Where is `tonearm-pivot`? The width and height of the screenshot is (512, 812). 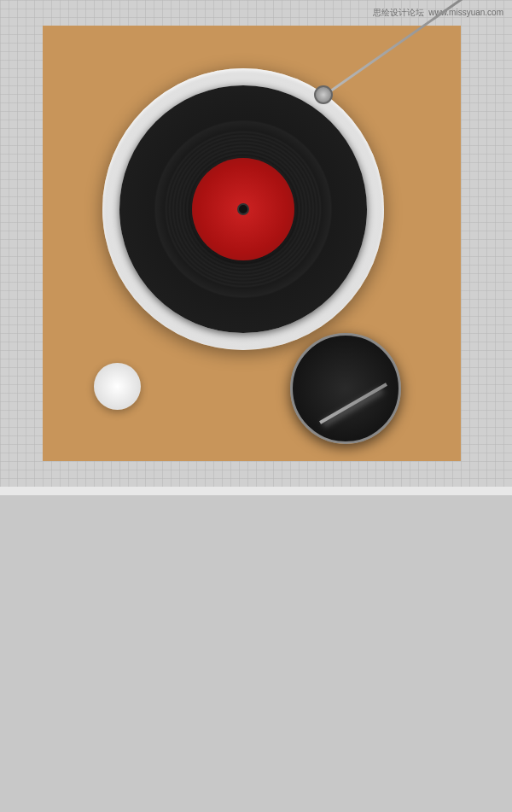 tonearm-pivot is located at coordinates (323, 95).